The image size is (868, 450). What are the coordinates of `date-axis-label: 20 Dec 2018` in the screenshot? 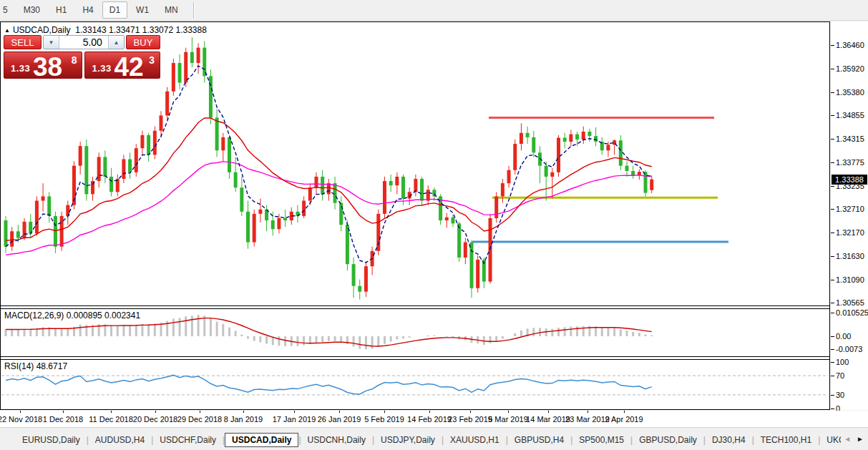 It's located at (155, 419).